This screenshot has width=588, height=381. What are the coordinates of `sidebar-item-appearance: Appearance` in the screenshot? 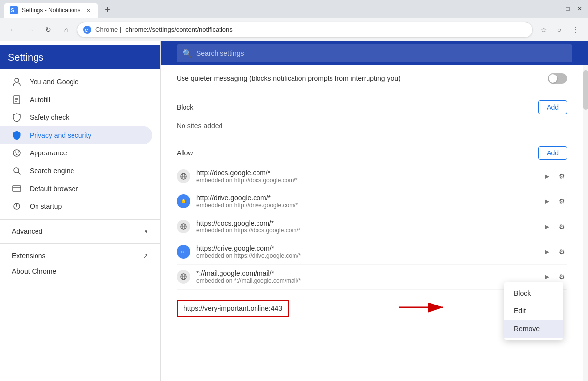 It's located at (76, 153).